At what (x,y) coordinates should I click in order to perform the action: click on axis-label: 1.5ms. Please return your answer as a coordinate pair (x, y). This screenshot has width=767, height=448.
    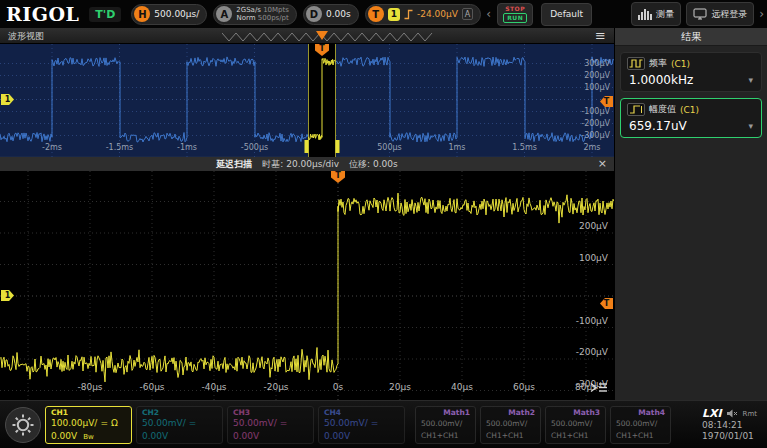
    Looking at the image, I should click on (524, 148).